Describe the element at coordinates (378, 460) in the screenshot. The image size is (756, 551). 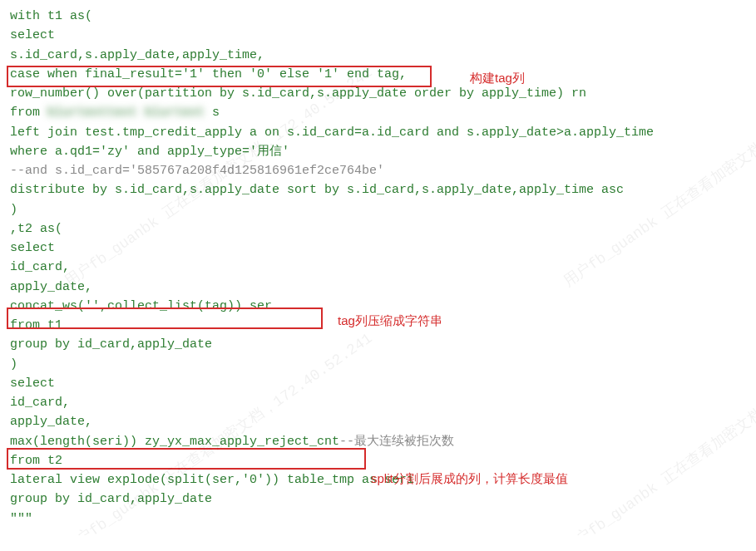
I see `code-line: from t2` at that location.